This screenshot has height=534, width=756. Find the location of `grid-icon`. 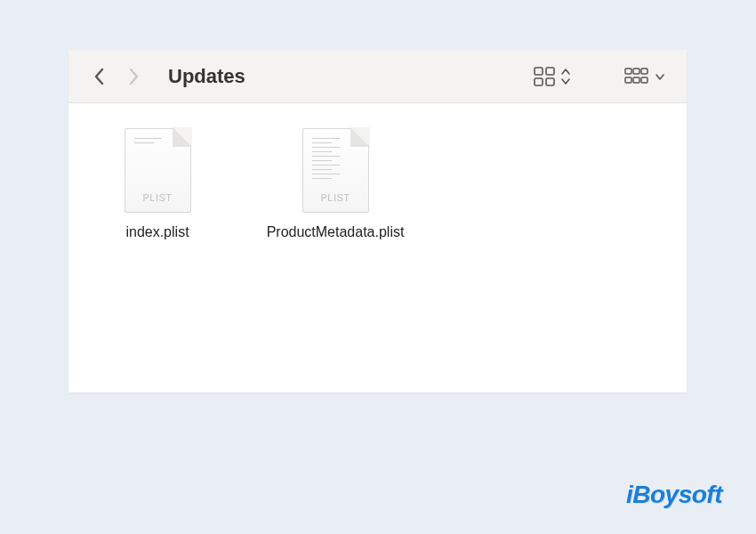

grid-icon is located at coordinates (544, 77).